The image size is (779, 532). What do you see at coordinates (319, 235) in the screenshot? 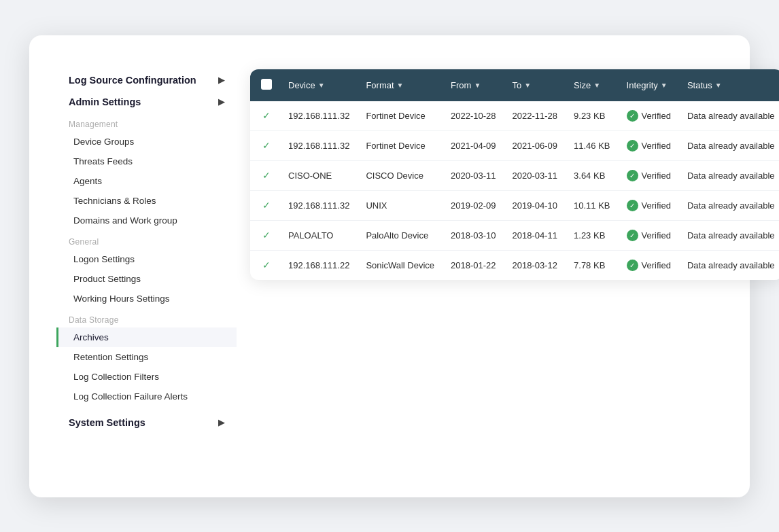
I see `row-device: PALOALTO` at bounding box center [319, 235].